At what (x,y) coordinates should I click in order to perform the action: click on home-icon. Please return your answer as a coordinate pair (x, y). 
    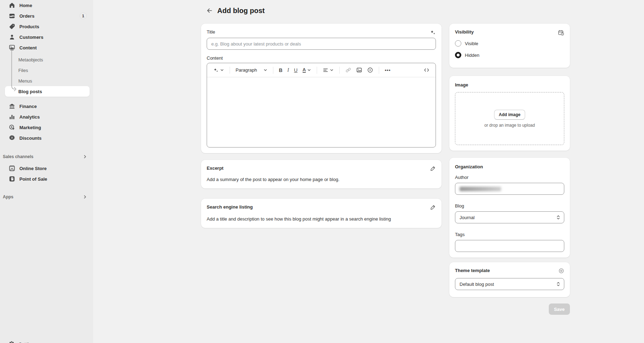
    Looking at the image, I should click on (12, 5).